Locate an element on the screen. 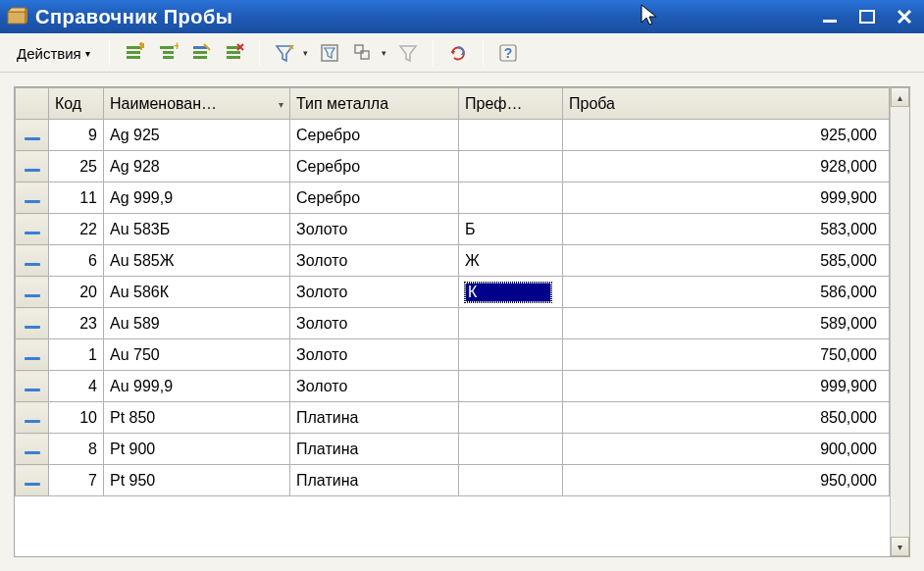 This screenshot has height=571, width=924. cell-code: 1 is located at coordinates (77, 355).